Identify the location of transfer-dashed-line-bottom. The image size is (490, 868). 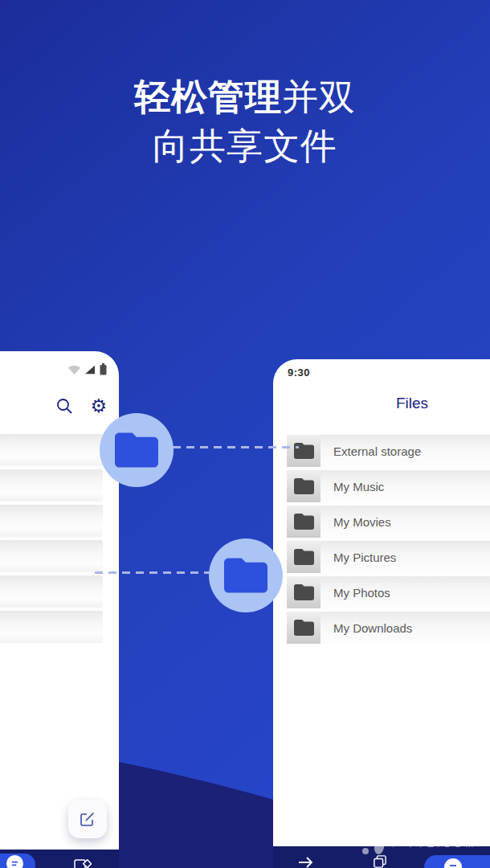
(153, 572).